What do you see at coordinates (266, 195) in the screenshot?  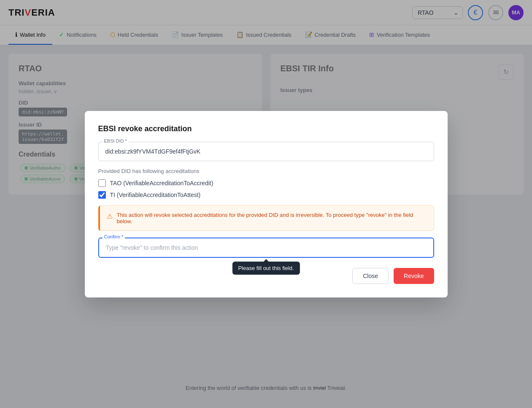 I see `ti-checkbox-row: TI (VerifiableAccreditationToAttest)` at bounding box center [266, 195].